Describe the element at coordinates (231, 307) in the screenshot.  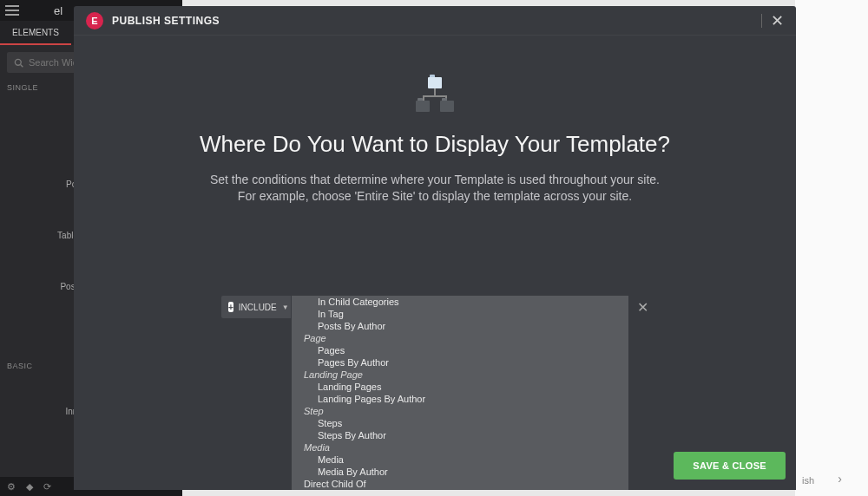
I see `plus-icon: +` at that location.